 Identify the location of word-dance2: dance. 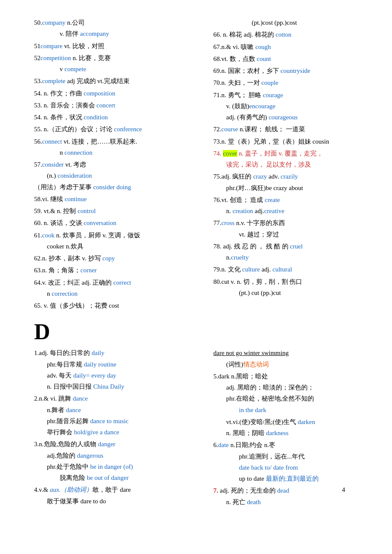
(73, 410).